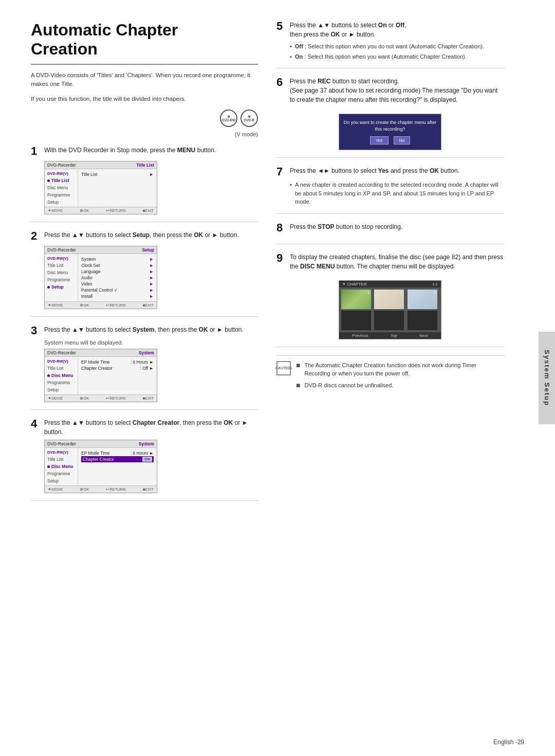  What do you see at coordinates (144, 367) in the screenshot?
I see `step-3: 3 Press the ▲▼ buttons to select System,…` at bounding box center [144, 367].